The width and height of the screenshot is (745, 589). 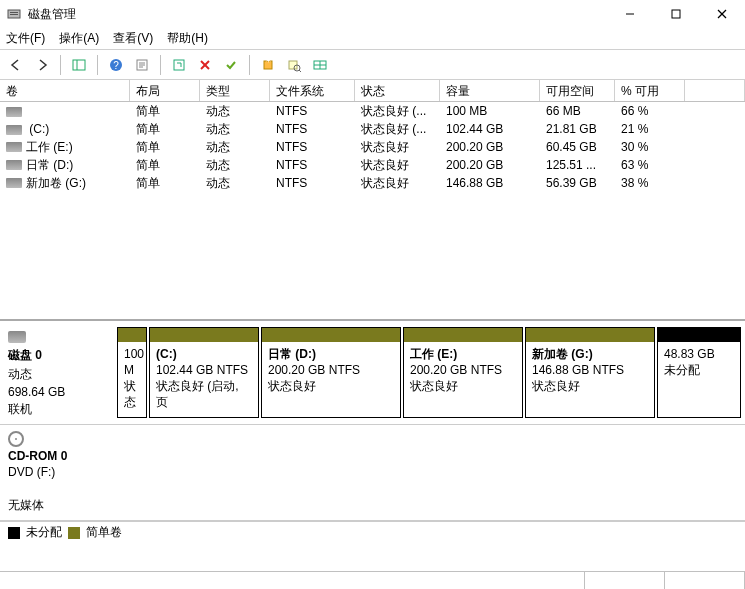 I want to click on forward-button, so click(x=42, y=65).